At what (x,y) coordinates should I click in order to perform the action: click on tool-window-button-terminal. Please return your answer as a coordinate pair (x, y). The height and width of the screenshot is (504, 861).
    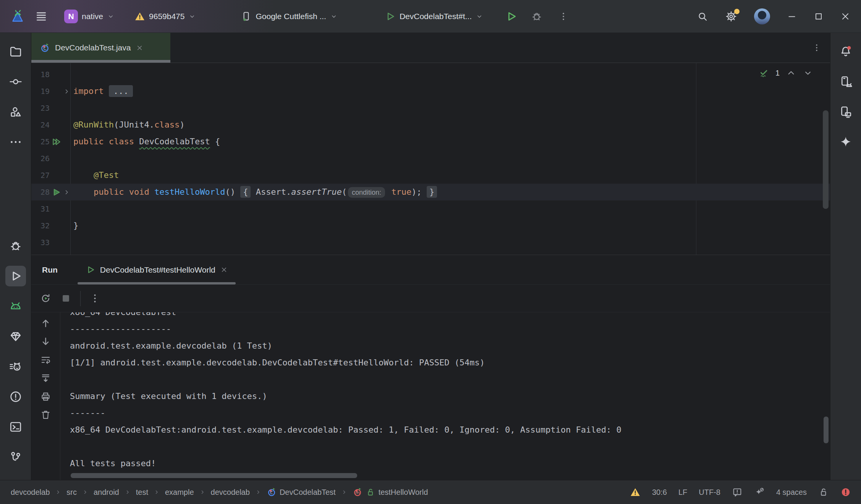
    Looking at the image, I should click on (16, 427).